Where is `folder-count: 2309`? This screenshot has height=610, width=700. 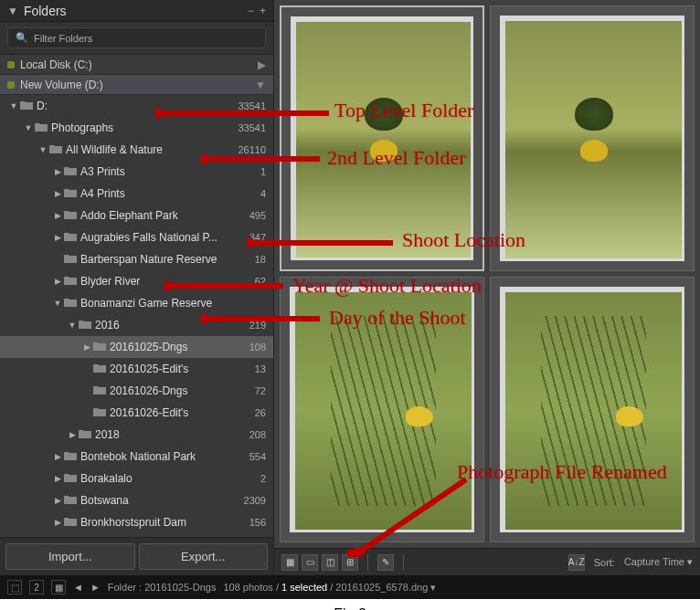
folder-count: 2309 is located at coordinates (248, 500).